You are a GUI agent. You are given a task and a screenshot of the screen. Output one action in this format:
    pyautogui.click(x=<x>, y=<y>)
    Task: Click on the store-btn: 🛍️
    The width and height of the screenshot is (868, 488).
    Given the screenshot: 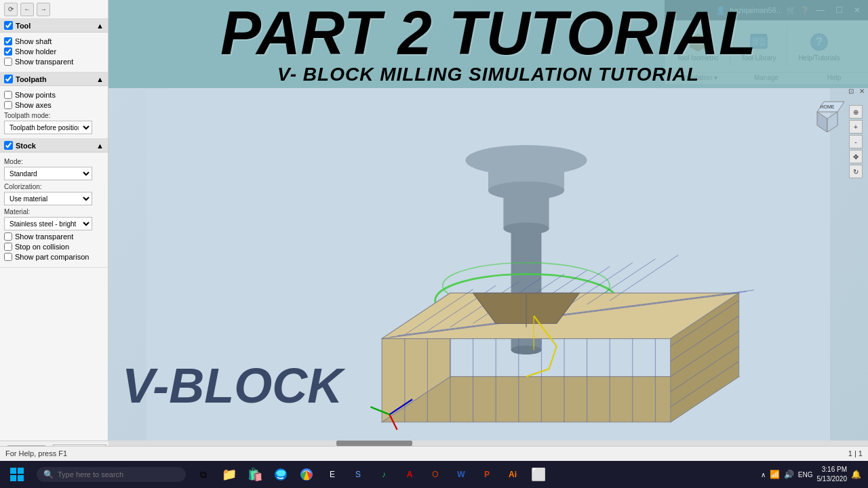 What is the action you would take?
    pyautogui.click(x=255, y=474)
    